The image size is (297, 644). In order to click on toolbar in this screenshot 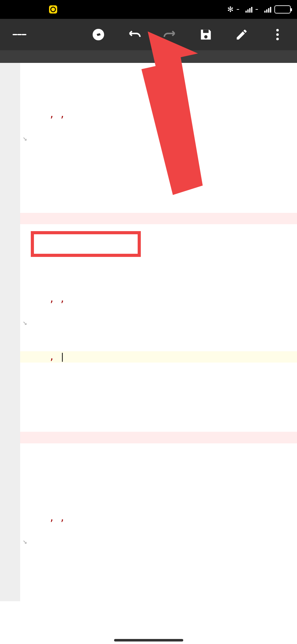, I will do `click(148, 35)`.